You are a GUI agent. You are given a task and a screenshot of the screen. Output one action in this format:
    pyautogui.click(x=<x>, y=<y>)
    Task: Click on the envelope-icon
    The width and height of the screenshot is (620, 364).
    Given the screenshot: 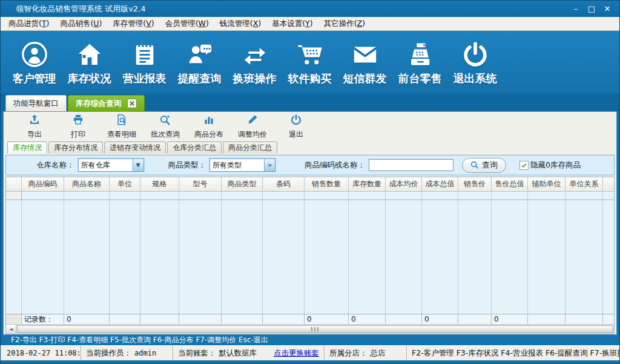 What is the action you would take?
    pyautogui.click(x=365, y=54)
    